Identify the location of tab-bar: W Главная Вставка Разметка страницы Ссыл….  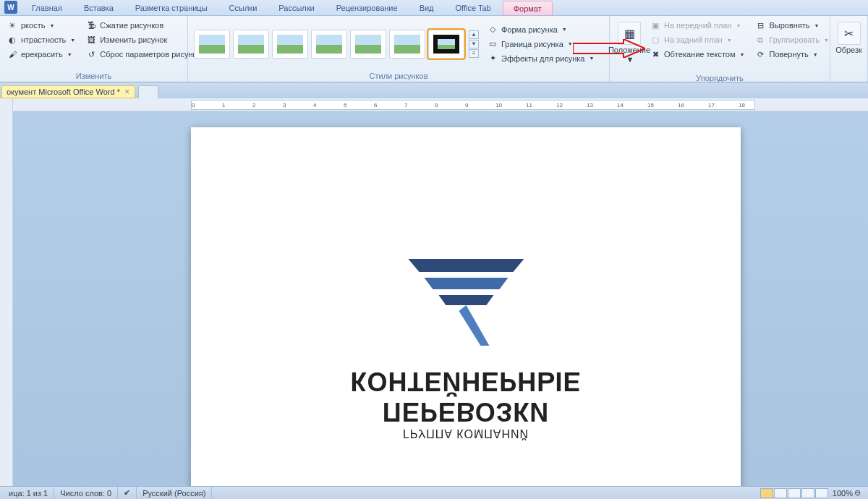
(434, 8).